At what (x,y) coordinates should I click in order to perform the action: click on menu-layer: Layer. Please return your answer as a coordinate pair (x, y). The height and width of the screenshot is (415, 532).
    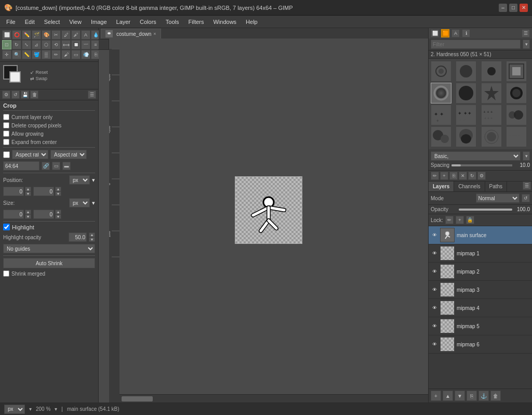
    Looking at the image, I should click on (124, 22).